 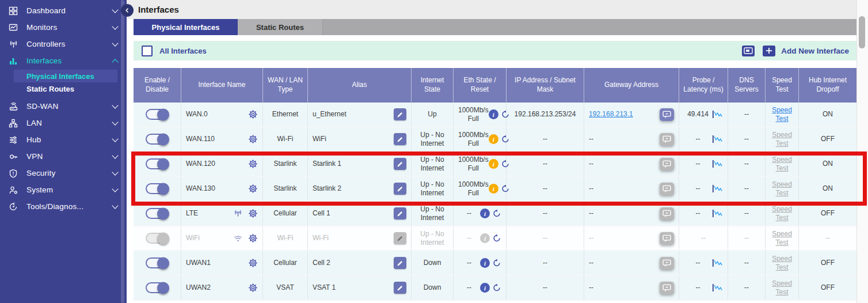 I want to click on sidebar-item-tools-diagnos: Tools/Diagnos..., so click(x=63, y=206).